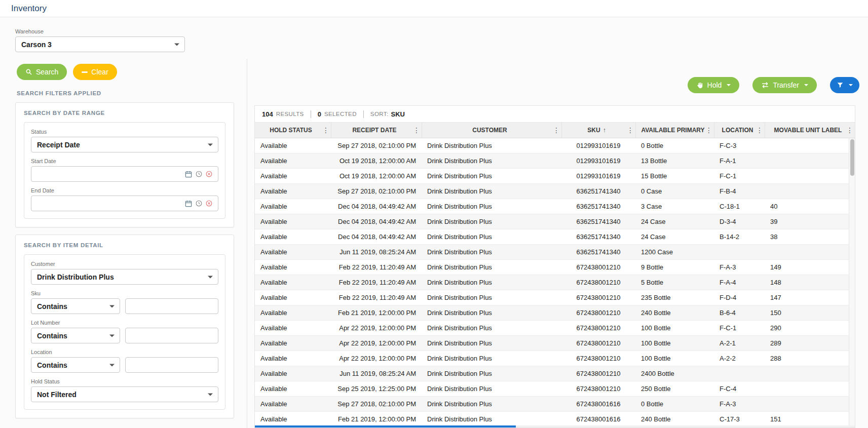 This screenshot has width=868, height=428. I want to click on table-cell: A-2-2, so click(739, 359).